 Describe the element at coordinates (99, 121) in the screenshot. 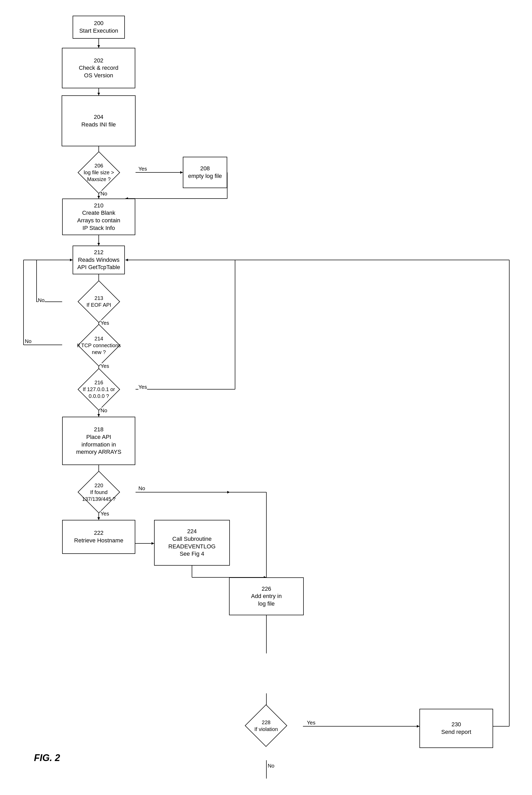

I see `node-204: 204 Reads INI file` at that location.